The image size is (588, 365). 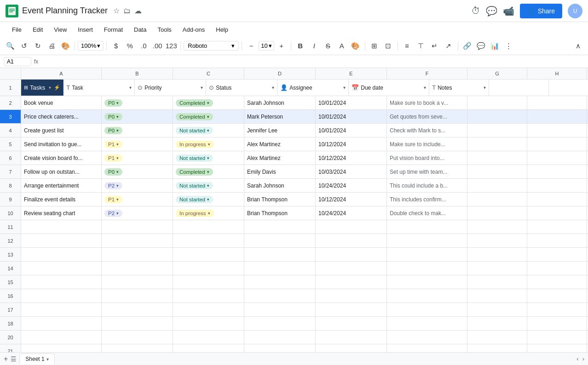 What do you see at coordinates (52, 46) in the screenshot?
I see `print-button: 🖨` at bounding box center [52, 46].